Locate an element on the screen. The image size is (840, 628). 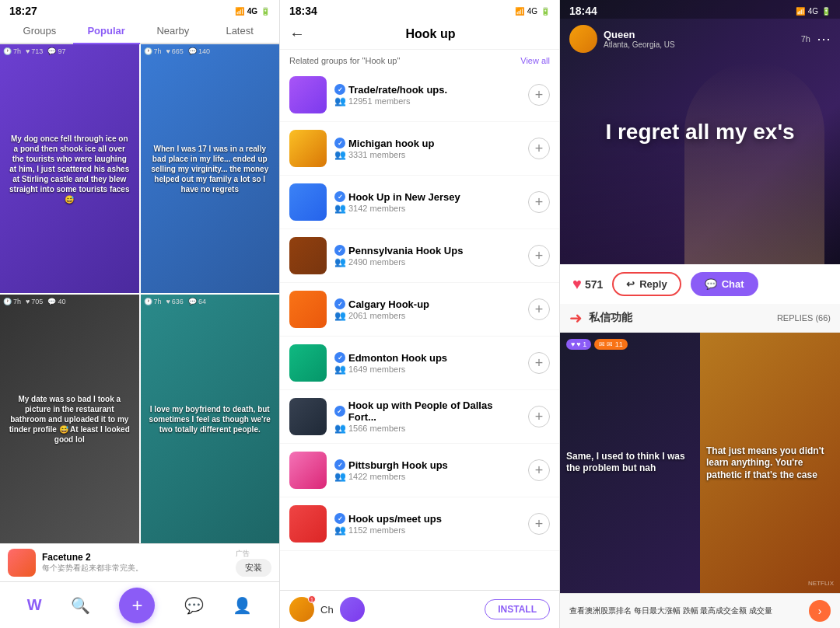
ad-avatar is located at coordinates (352, 609).